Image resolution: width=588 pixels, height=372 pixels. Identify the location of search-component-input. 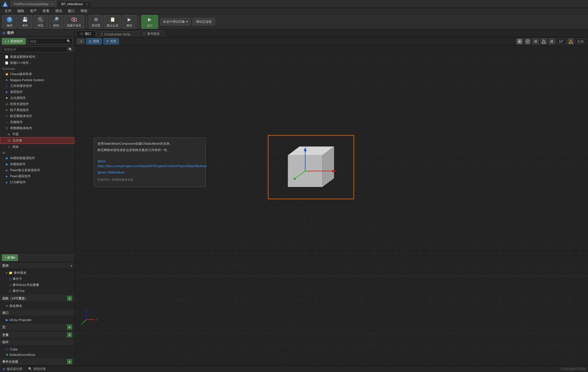
(34, 49).